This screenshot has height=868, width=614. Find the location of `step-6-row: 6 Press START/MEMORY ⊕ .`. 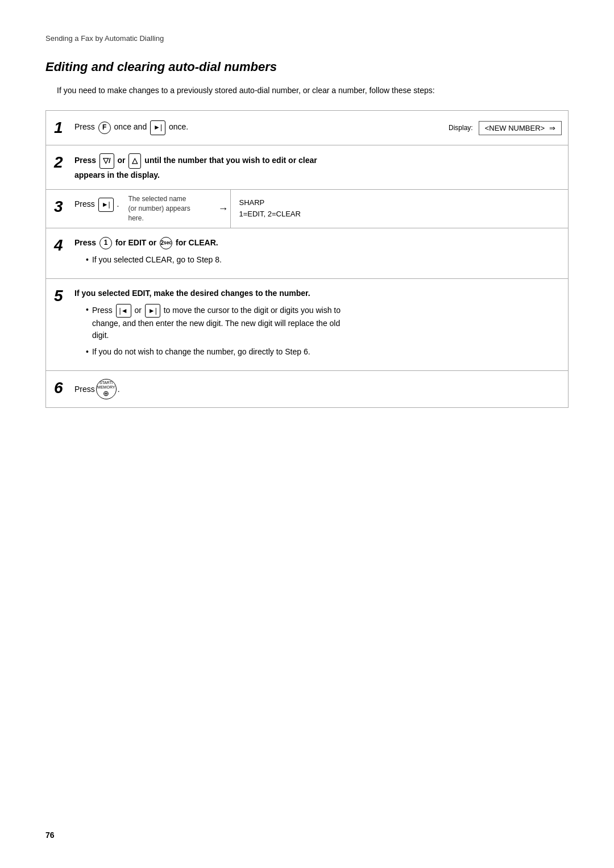

step-6-row: 6 Press START/MEMORY ⊕ . is located at coordinates (307, 389).